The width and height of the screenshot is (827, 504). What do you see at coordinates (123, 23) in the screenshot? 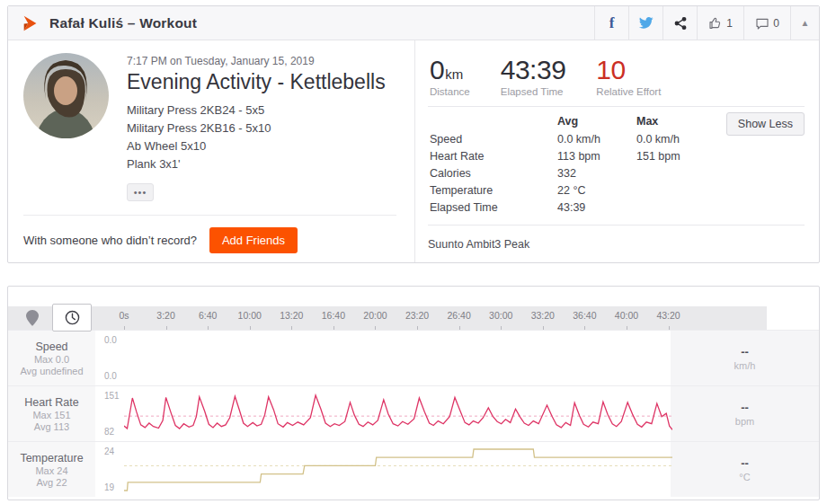
I see `page-title: Rafał Kuliś – Workout` at bounding box center [123, 23].